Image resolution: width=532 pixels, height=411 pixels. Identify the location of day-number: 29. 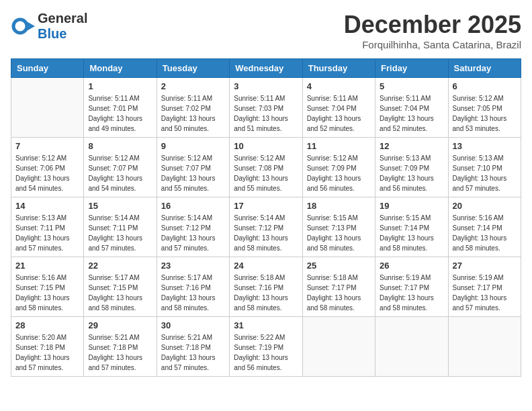
(120, 325).